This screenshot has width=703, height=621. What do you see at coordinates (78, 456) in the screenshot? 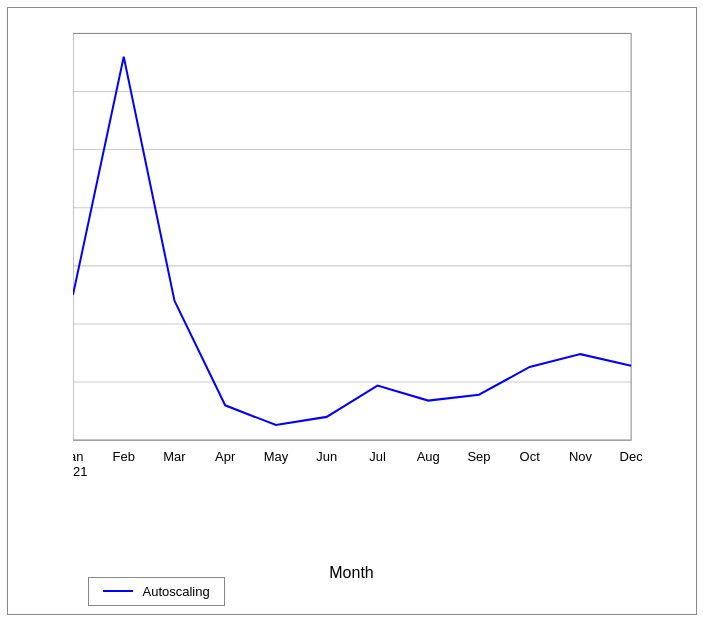
I see `x-tick-jan: Jan` at bounding box center [78, 456].